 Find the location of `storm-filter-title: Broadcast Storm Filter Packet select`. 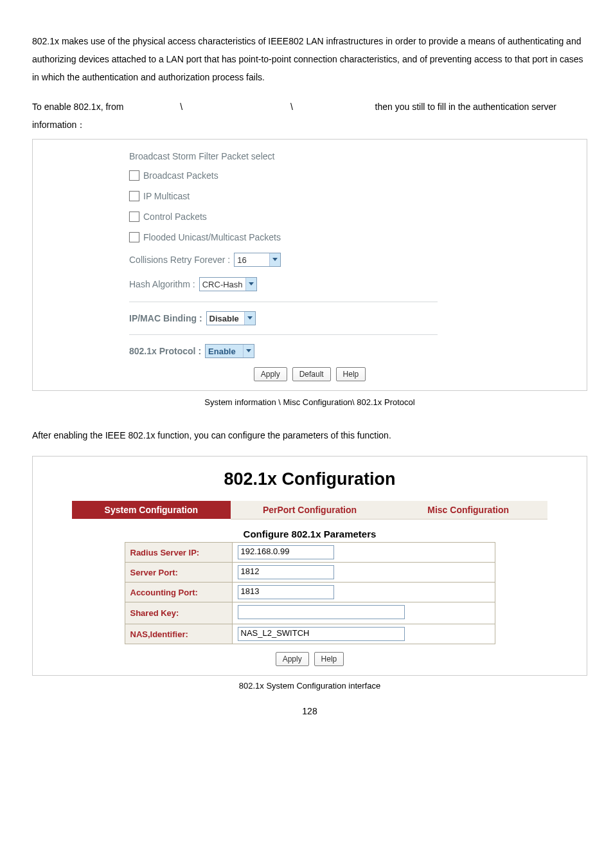

storm-filter-title: Broadcast Storm Filter Packet select is located at coordinates (358, 156).